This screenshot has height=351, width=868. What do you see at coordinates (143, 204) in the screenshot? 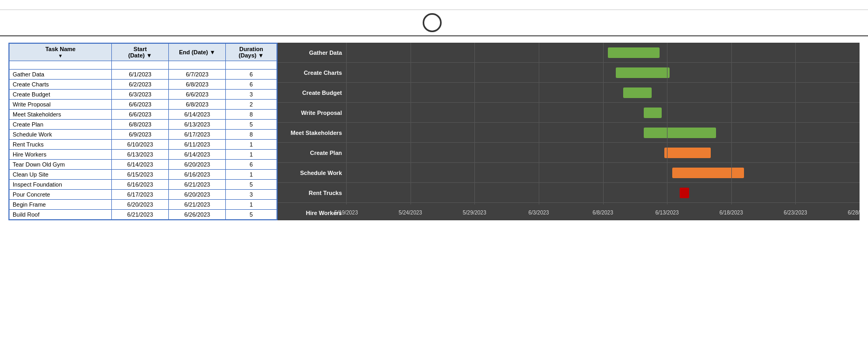
I see `table-row: Begin Frame 6/20/2023 6/21/2023 1` at bounding box center [143, 204].